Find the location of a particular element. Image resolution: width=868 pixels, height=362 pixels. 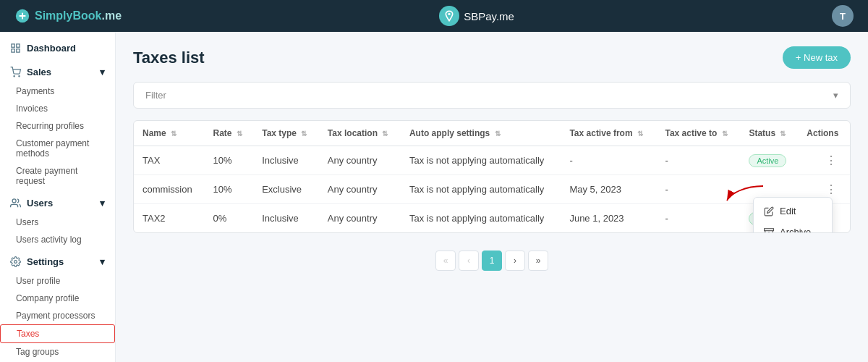

sidebar-item-dashboard: Dashboard is located at coordinates (58, 48).